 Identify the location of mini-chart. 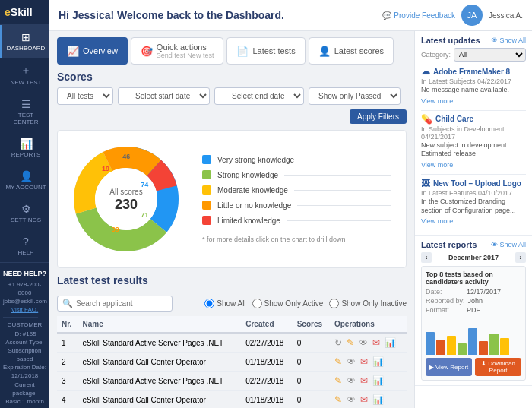
(473, 336).